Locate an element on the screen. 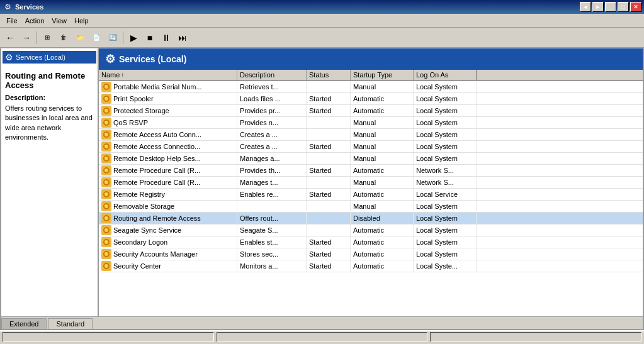 This screenshot has width=644, height=344. cell-name: Security Center is located at coordinates (168, 266).